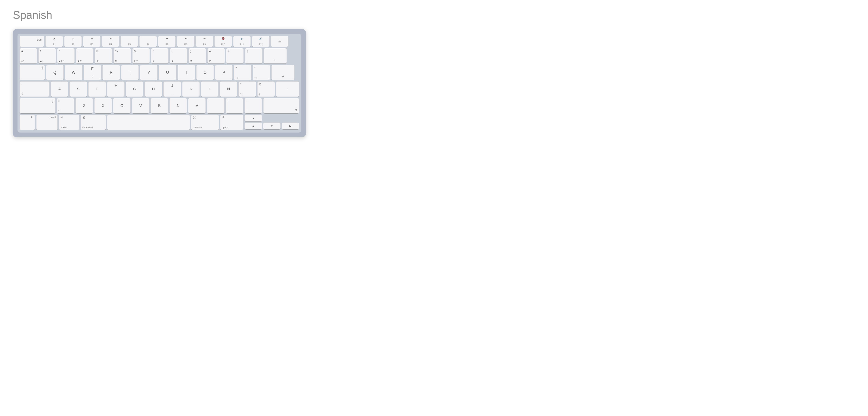 This screenshot has width=868, height=416. What do you see at coordinates (253, 118) in the screenshot?
I see `key-arrow-up: ▲` at bounding box center [253, 118].